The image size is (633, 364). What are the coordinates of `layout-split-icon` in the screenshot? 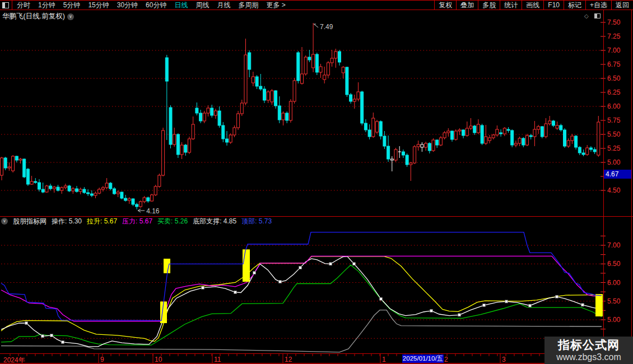 It's located at (6, 6).